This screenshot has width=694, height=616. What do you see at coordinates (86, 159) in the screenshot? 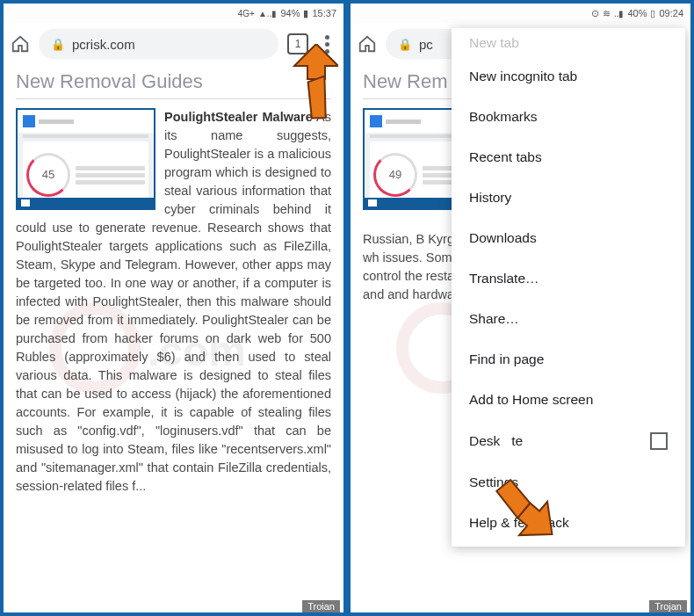
I see `article-thumbnail: 45` at bounding box center [86, 159].